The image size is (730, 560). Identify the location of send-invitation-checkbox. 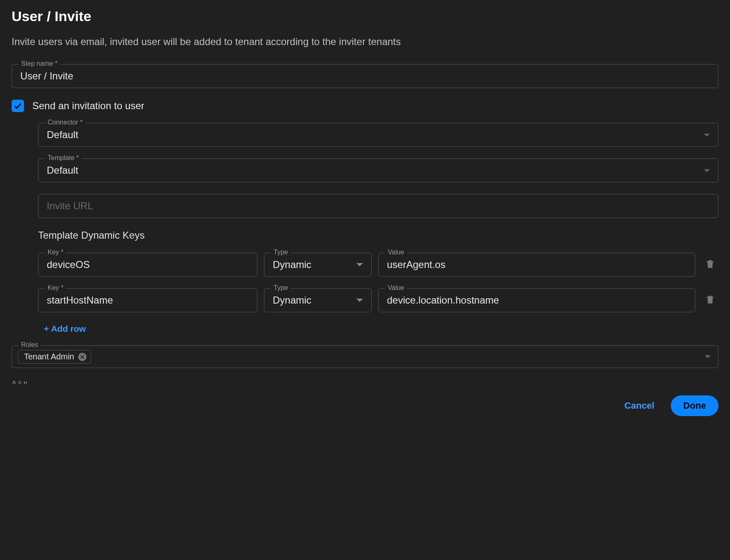
(18, 106).